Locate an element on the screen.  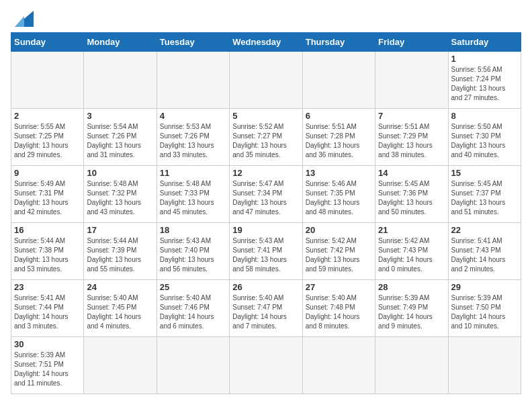
day-info: Sunrise: 5:43 AM Sunset: 7:40 PM Dayligh… is located at coordinates (193, 255).